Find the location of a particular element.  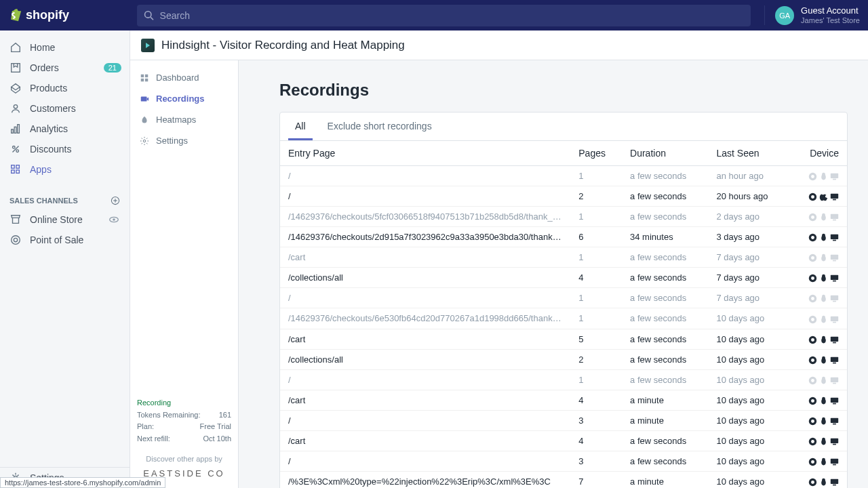

col-device: Device is located at coordinates (818, 153).